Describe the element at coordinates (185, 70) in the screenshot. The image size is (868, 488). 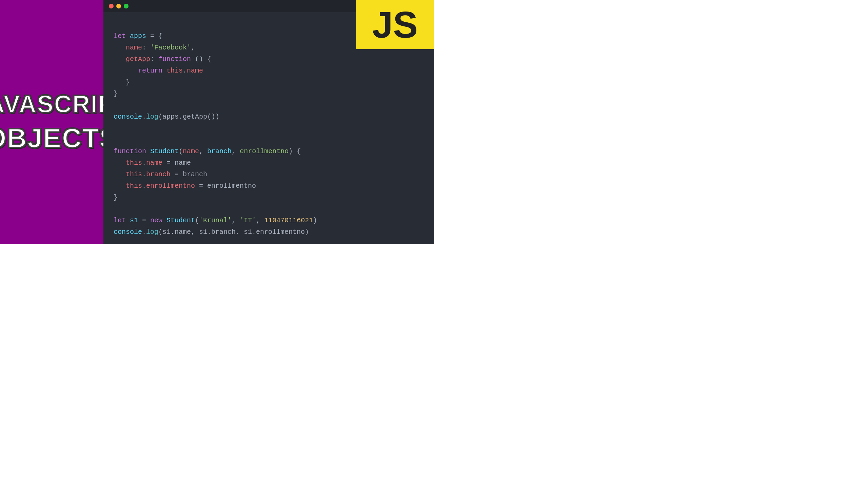
I see `dot1: .` at that location.